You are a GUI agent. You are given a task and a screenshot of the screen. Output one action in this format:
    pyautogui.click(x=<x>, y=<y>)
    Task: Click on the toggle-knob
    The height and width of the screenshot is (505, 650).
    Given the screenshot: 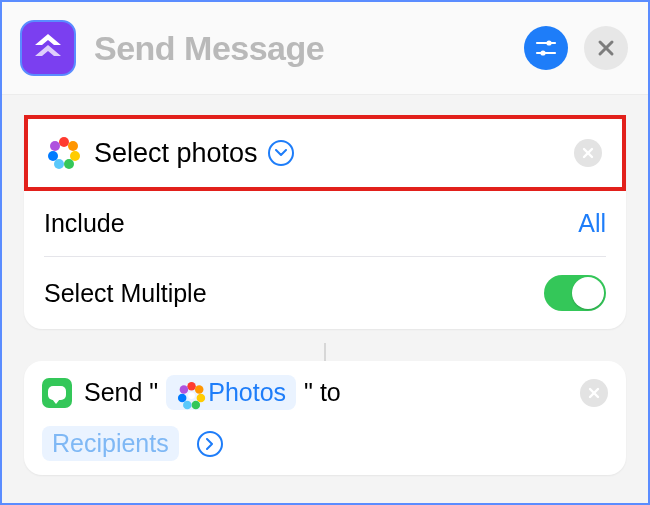 What is the action you would take?
    pyautogui.click(x=588, y=293)
    